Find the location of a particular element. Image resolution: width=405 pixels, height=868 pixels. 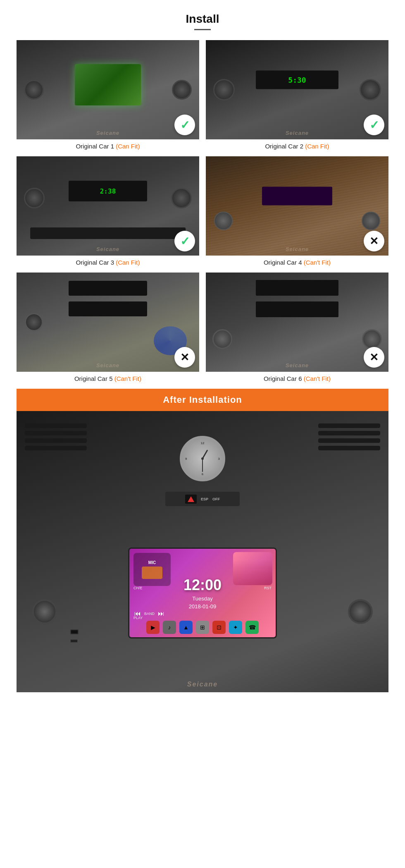

car-name-2: Original Car 2 is located at coordinates (284, 146).